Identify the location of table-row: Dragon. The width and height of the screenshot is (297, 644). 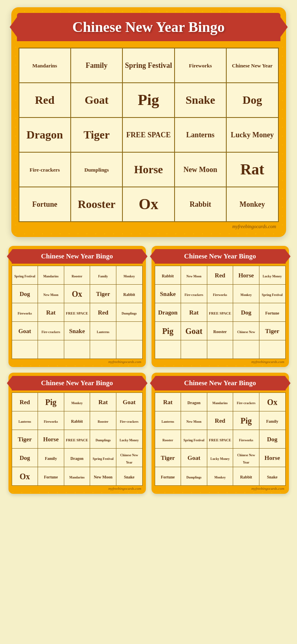
(194, 402).